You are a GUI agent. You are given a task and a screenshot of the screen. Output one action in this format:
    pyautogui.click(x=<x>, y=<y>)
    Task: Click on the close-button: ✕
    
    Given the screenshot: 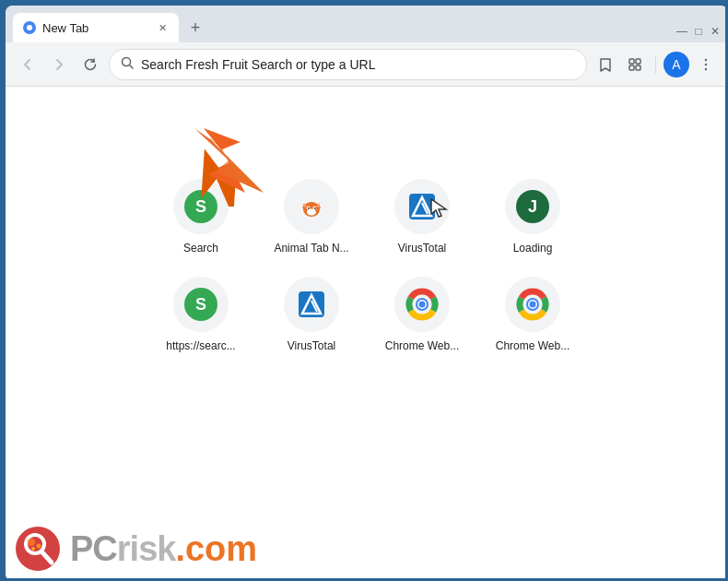 What is the action you would take?
    pyautogui.click(x=715, y=31)
    